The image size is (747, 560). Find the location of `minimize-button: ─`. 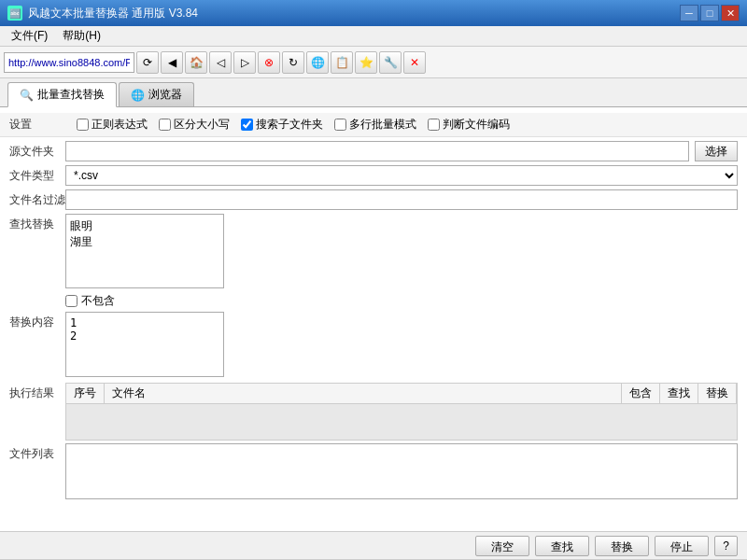

minimize-button: ─ is located at coordinates (689, 13).